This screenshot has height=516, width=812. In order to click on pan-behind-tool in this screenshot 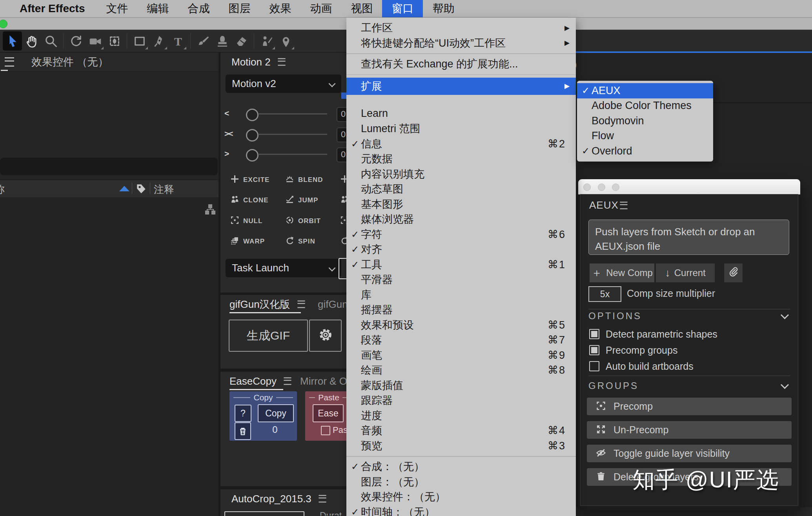, I will do `click(115, 41)`.